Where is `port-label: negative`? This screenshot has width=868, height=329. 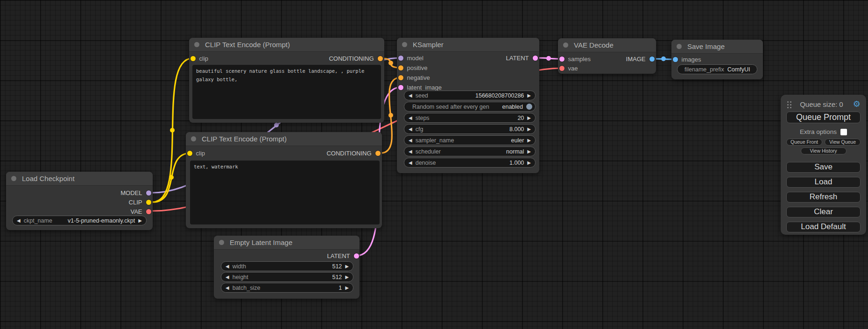 port-label: negative is located at coordinates (418, 77).